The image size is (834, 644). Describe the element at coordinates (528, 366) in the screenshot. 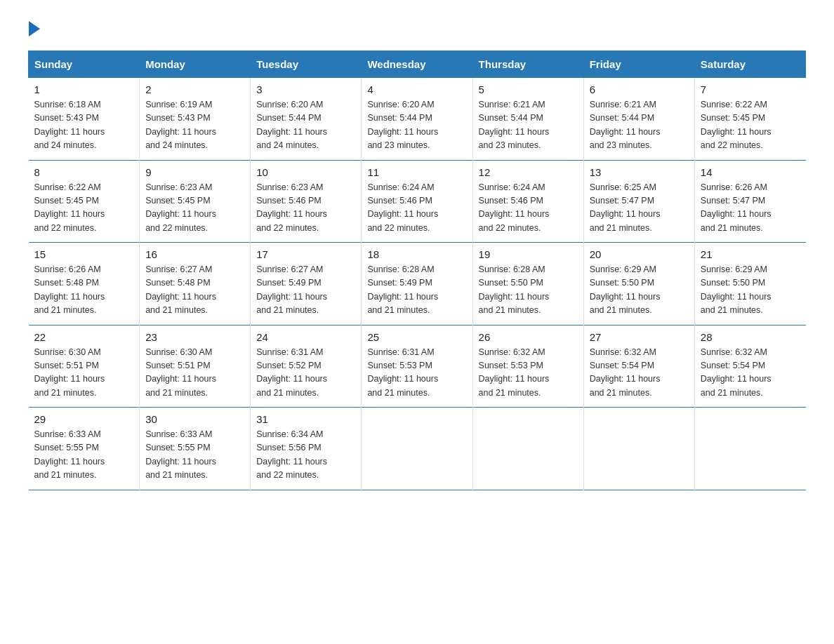

I see `calendar-cell: 26Sunrise: 6:32 AMSunset: 5:53 PMDayligh…` at that location.